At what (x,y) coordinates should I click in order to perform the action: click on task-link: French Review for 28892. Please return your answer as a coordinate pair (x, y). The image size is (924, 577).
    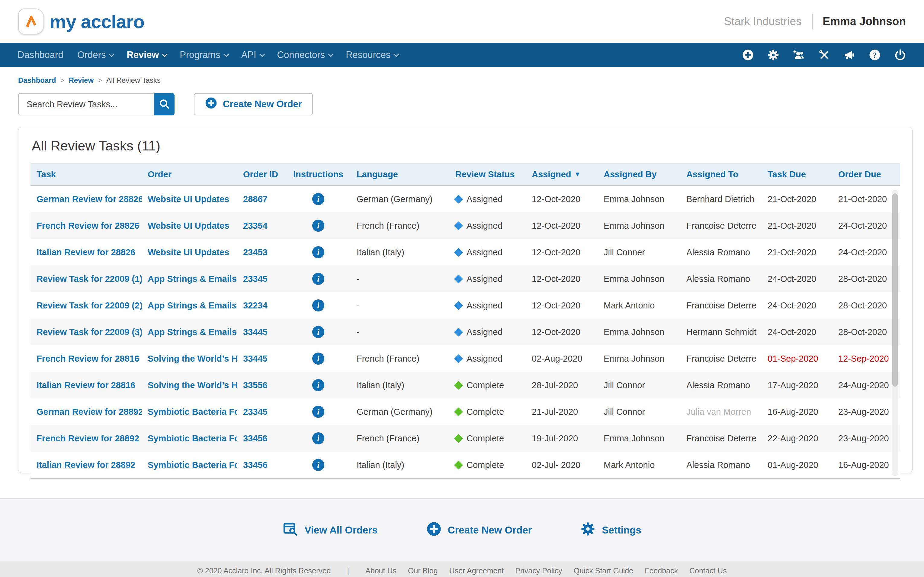
    Looking at the image, I should click on (88, 438).